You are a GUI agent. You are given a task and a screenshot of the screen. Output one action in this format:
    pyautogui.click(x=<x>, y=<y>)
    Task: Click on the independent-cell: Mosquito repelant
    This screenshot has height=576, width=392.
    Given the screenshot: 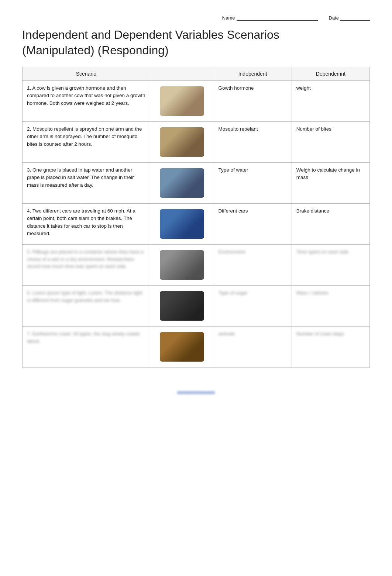 What is the action you would take?
    pyautogui.click(x=252, y=142)
    